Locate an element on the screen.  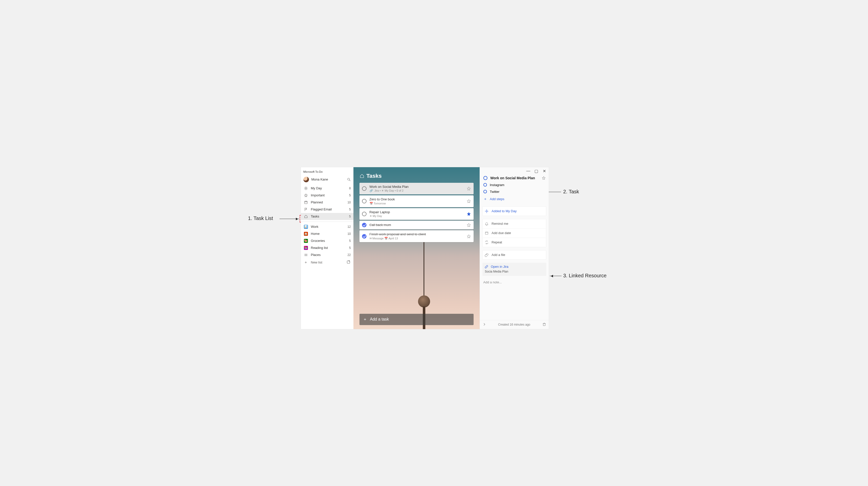
task-row: Zero to One book 📅 Tomorrow is located at coordinates (416, 202).